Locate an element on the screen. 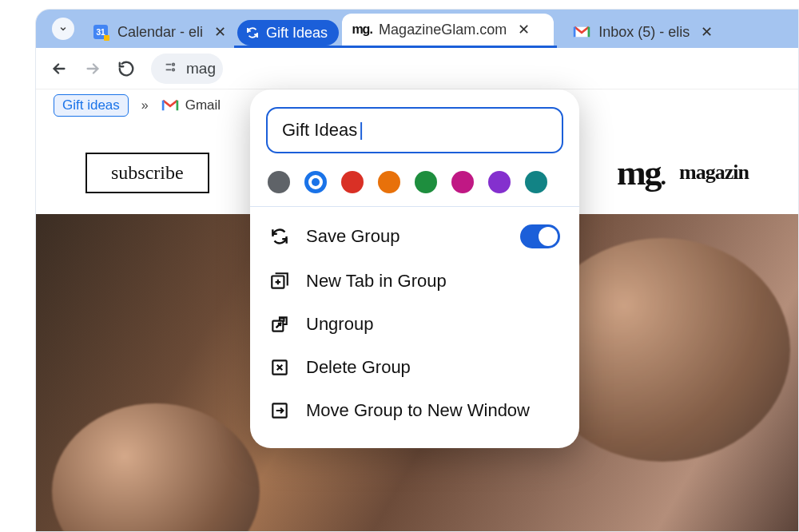 Image resolution: width=799 pixels, height=532 pixels. chevron-down-icon is located at coordinates (63, 29).